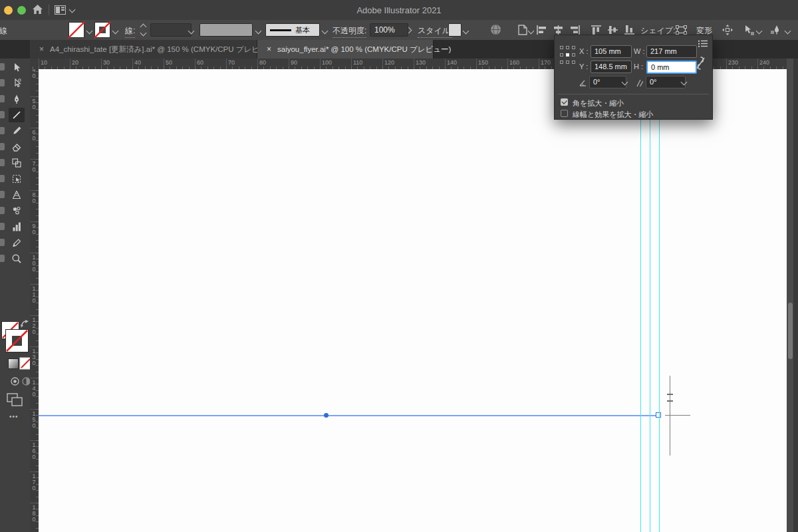 The width and height of the screenshot is (798, 532). What do you see at coordinates (25, 325) in the screenshot?
I see `swap-fill-stroke-icon` at bounding box center [25, 325].